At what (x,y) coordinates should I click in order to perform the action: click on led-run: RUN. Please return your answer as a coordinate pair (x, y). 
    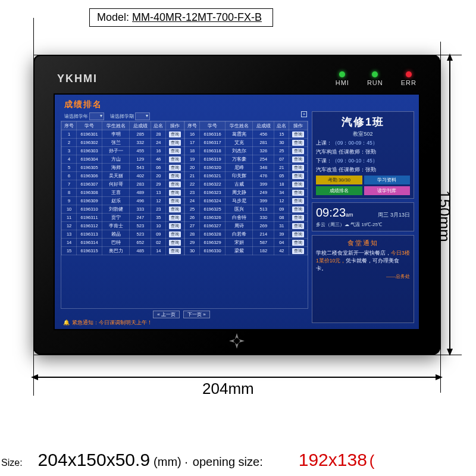
    Looking at the image, I should click on (375, 79).